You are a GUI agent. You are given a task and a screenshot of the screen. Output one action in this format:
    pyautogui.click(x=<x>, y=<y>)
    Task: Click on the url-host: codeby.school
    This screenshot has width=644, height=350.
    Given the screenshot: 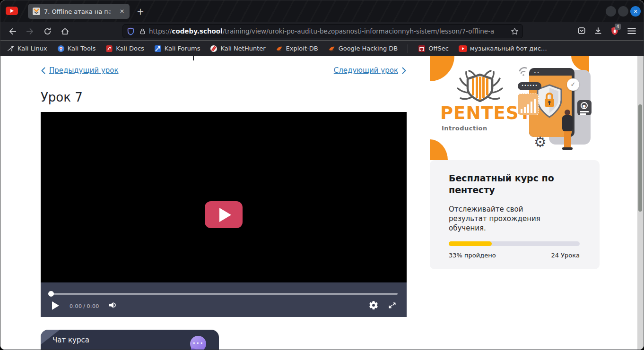 What is the action you would take?
    pyautogui.click(x=197, y=31)
    